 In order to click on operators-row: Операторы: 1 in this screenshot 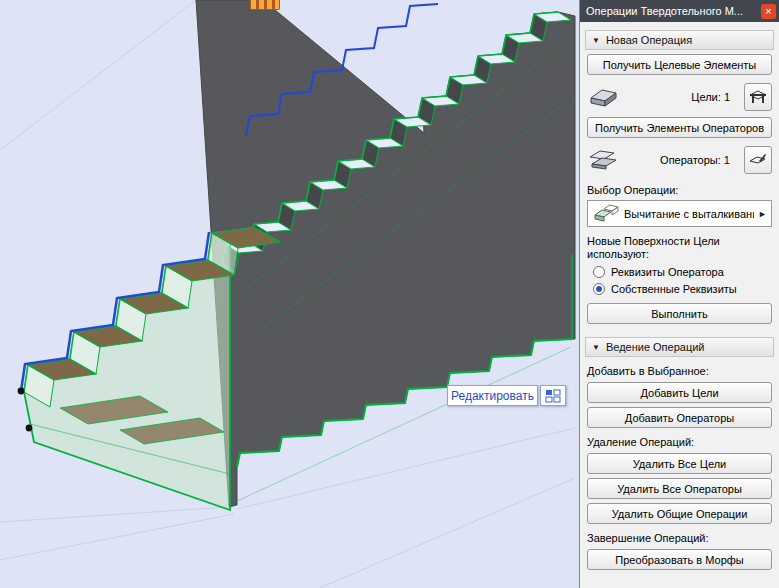, I will do `click(680, 160)`.